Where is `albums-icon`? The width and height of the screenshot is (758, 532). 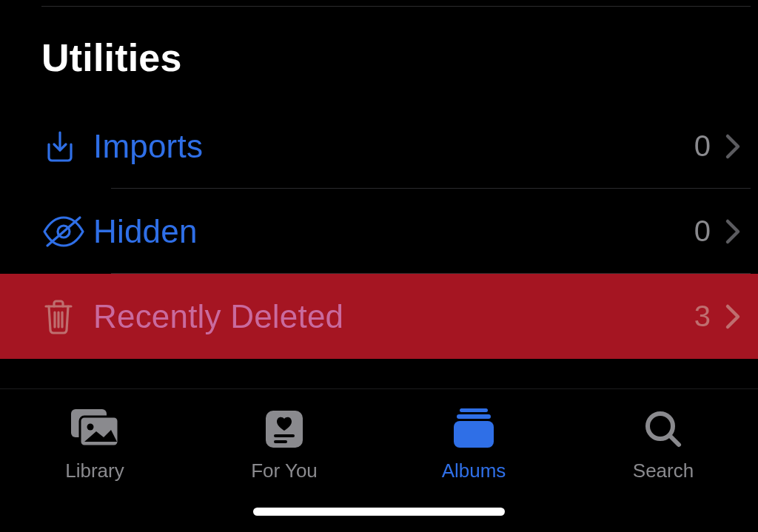 albums-icon is located at coordinates (474, 427).